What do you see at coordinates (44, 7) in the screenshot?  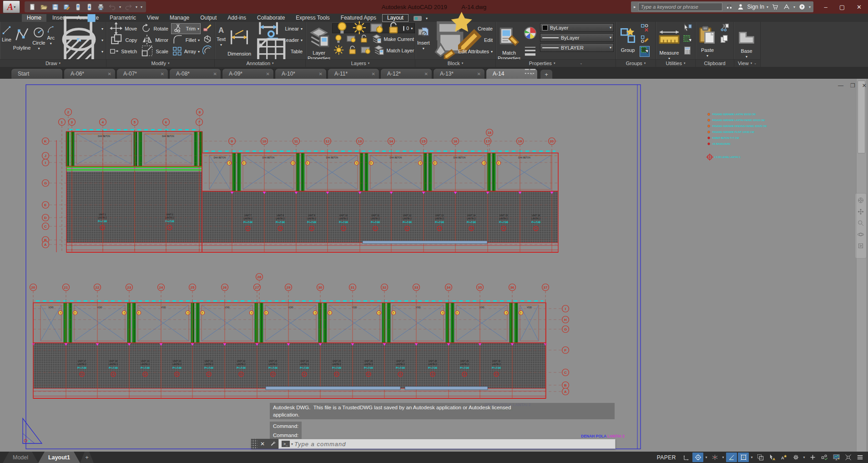 I see `open-button` at bounding box center [44, 7].